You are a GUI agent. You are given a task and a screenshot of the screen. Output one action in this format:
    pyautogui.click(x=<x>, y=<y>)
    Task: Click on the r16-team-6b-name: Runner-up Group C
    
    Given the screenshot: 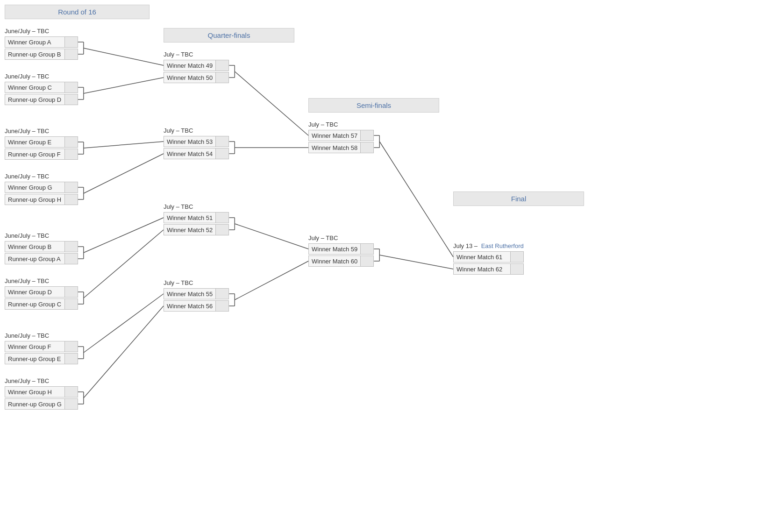 What is the action you would take?
    pyautogui.click(x=35, y=305)
    